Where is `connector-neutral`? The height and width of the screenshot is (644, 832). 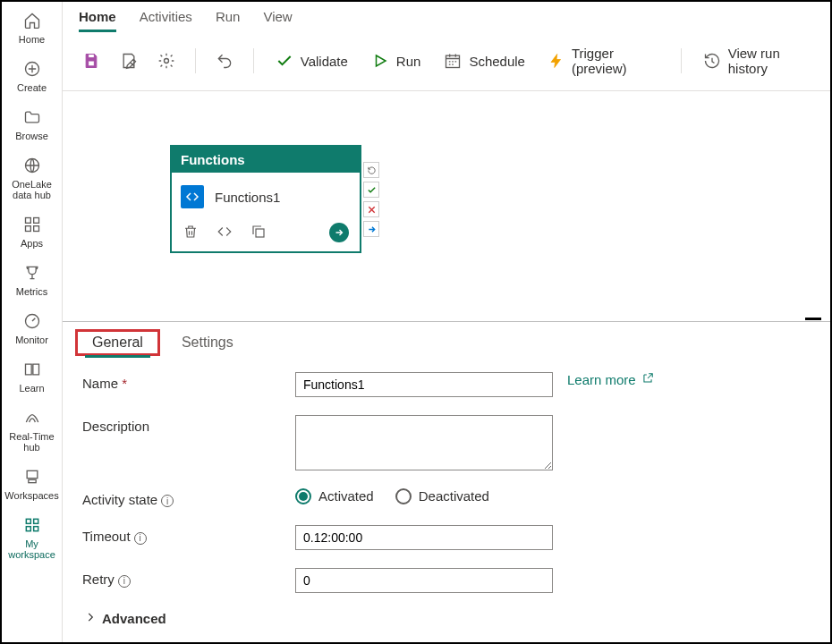
connector-neutral is located at coordinates (371, 170).